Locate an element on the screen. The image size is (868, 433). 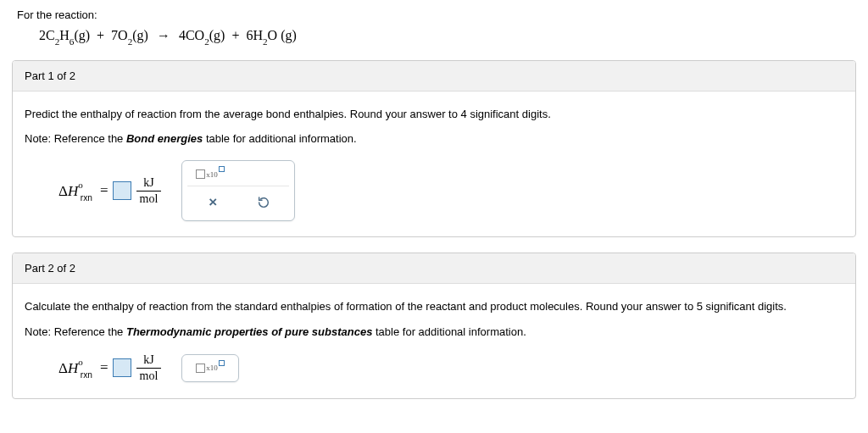
part-header: Part 2 of 2 is located at coordinates (434, 269).